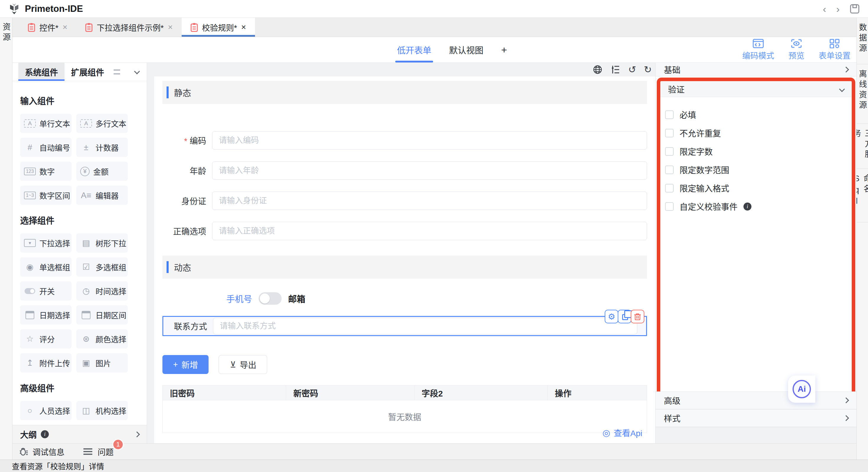 Image resolution: width=868 pixels, height=472 pixels. Describe the element at coordinates (102, 291) in the screenshot. I see `component-card-time-picker: 时间选择` at that location.